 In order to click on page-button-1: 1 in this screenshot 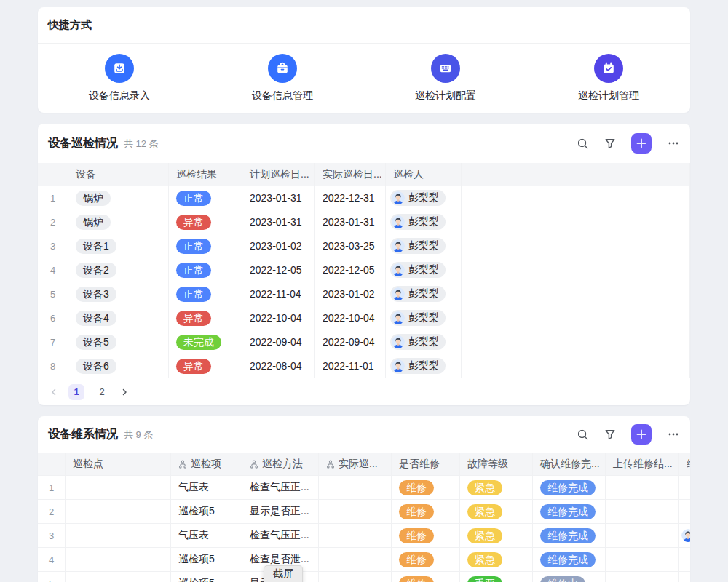, I will do `click(76, 392)`.